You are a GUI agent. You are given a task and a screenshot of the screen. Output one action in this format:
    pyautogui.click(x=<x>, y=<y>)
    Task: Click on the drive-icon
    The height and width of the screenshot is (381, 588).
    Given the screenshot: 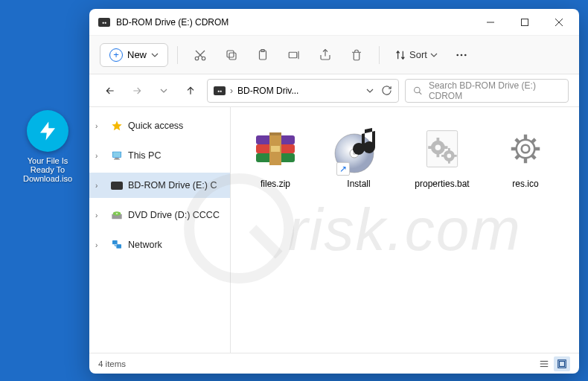 What is the action you would take?
    pyautogui.click(x=117, y=185)
    